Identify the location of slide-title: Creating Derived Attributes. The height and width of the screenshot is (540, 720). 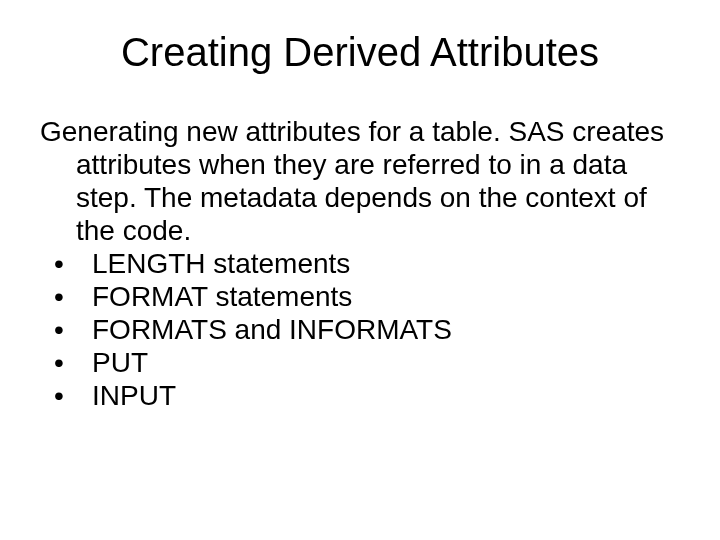
(360, 52).